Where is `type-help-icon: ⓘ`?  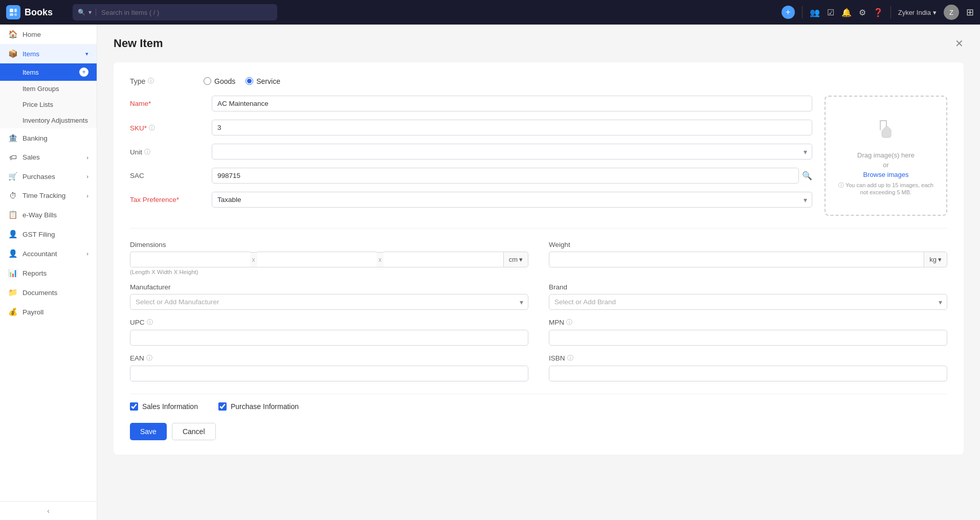 type-help-icon: ⓘ is located at coordinates (151, 81).